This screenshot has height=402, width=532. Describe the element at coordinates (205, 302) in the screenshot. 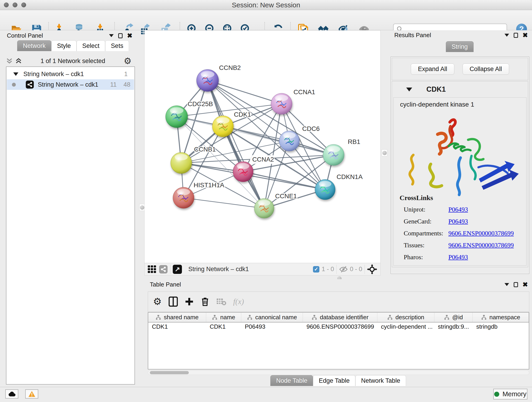

I see `delete-column-icon` at that location.